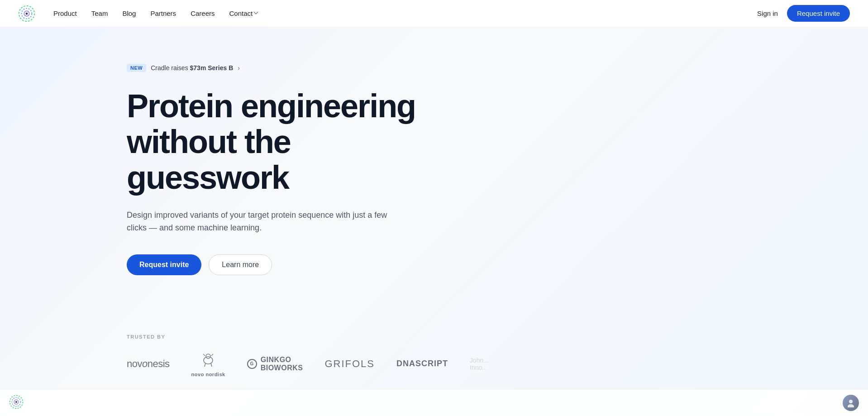  Describe the element at coordinates (27, 14) in the screenshot. I see `nav-logo` at that location.